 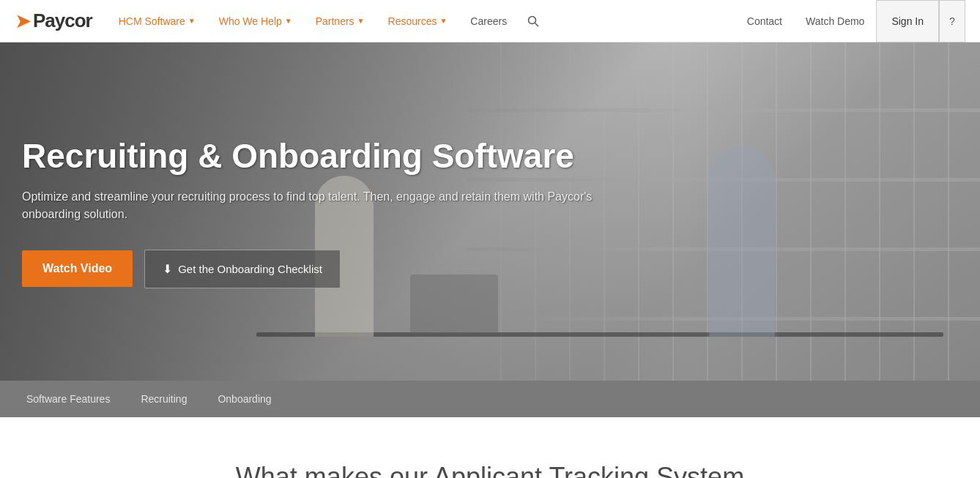 What do you see at coordinates (765, 21) in the screenshot?
I see `contact-link: Contact` at bounding box center [765, 21].